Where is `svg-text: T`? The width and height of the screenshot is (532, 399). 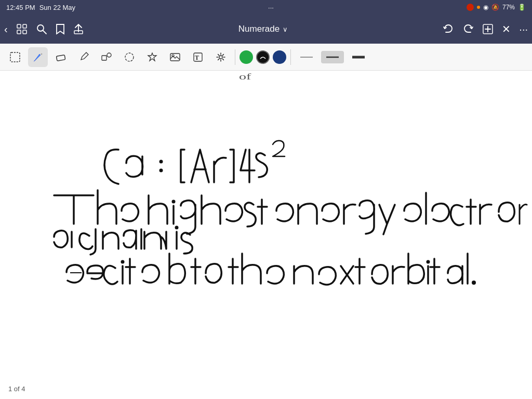 svg-text: T is located at coordinates (197, 58).